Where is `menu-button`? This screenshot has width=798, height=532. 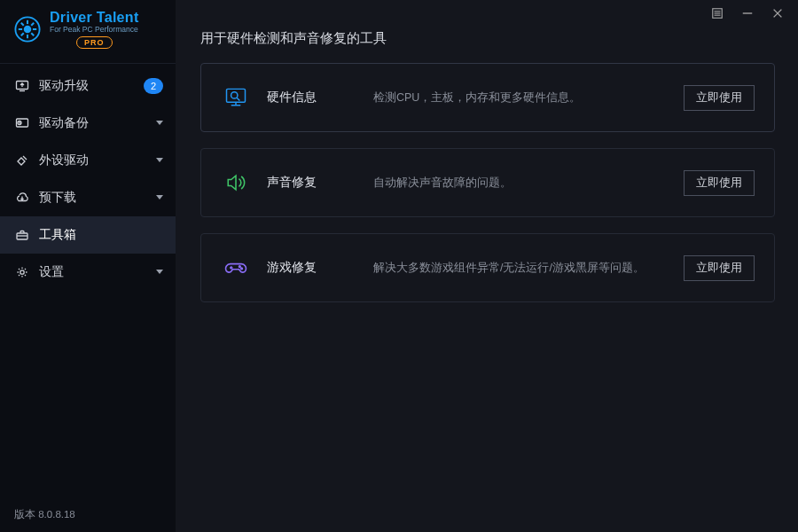
menu-button is located at coordinates (717, 13).